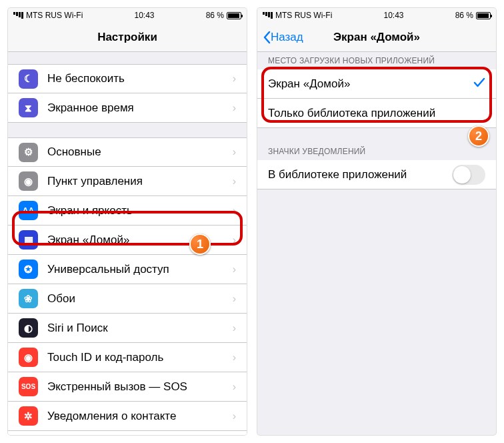 The width and height of the screenshot is (504, 443). What do you see at coordinates (127, 270) in the screenshot?
I see `row-accessibility: ✪ Универсальный доступ ›` at bounding box center [127, 270].